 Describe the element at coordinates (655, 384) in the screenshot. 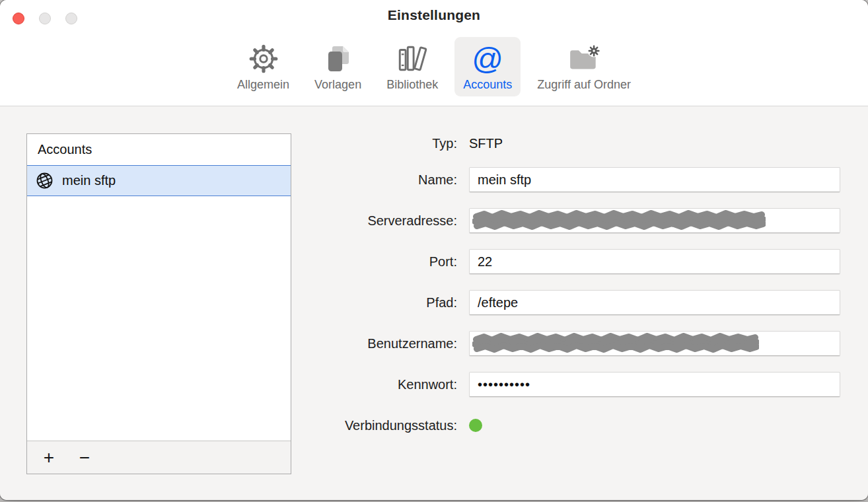

I see `kennwort-field` at that location.